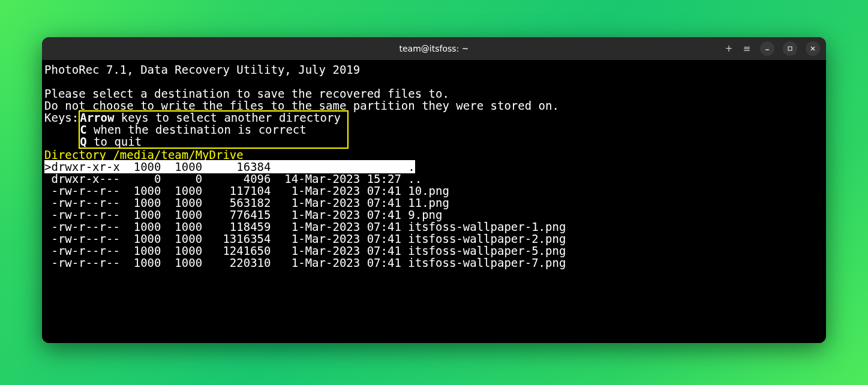 The height and width of the screenshot is (385, 868). I want to click on file-row: -rw-r--r-- 1000 1000 1241650 1-Mar-2023 …, so click(434, 251).